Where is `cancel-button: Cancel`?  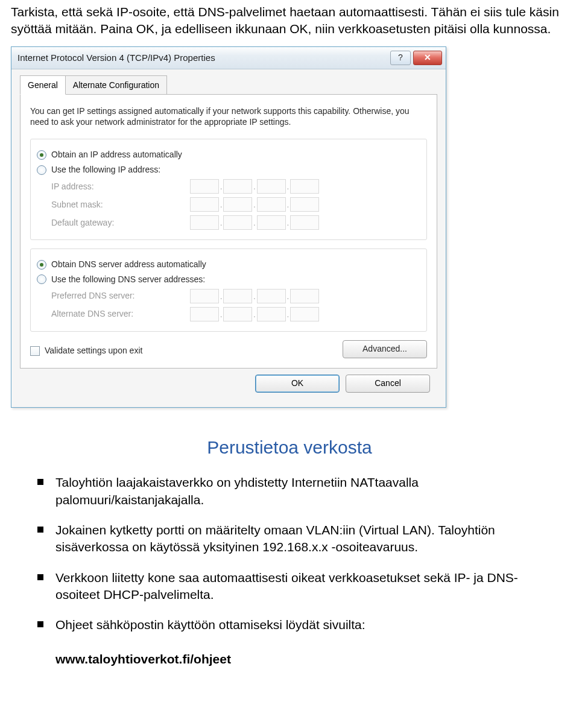
cancel-button: Cancel is located at coordinates (388, 384).